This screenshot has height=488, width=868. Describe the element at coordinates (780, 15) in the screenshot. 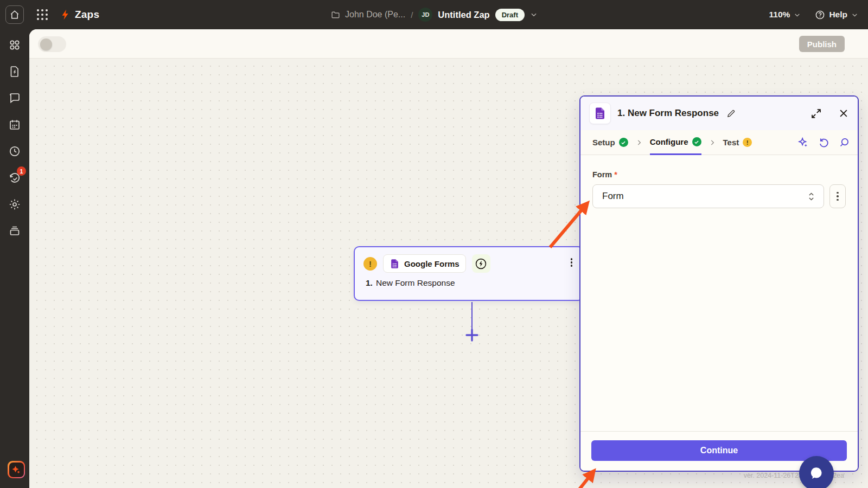

I see `zoom-level: 110%` at that location.